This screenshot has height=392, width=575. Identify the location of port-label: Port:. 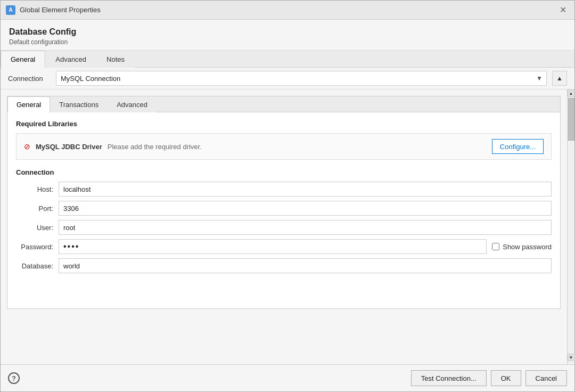
(37, 209).